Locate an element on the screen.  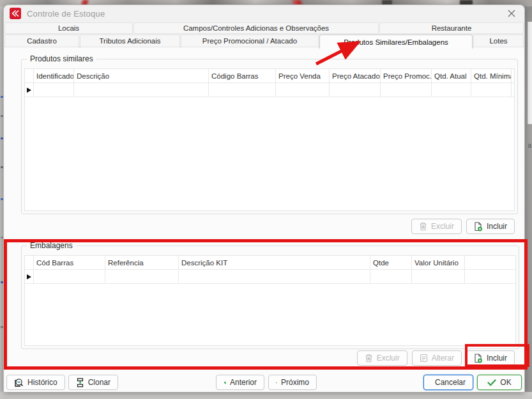
tab-cadastro: Cadastro is located at coordinates (42, 41).